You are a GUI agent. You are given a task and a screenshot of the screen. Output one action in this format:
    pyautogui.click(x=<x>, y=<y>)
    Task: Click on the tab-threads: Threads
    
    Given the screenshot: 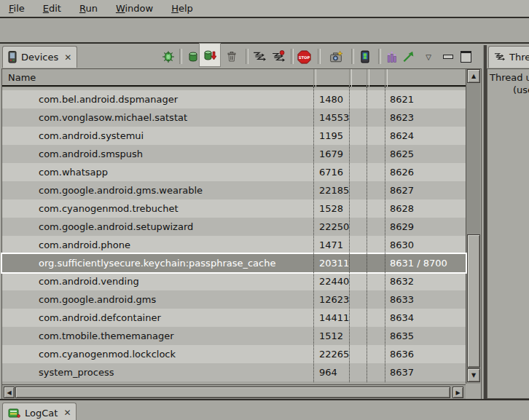 What is the action you would take?
    pyautogui.click(x=509, y=57)
    